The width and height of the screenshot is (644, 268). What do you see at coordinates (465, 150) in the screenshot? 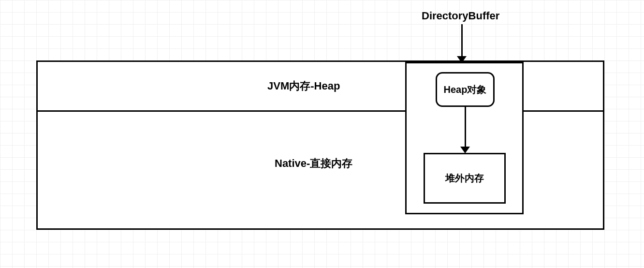
I see `arrow-middle-head` at bounding box center [465, 150].